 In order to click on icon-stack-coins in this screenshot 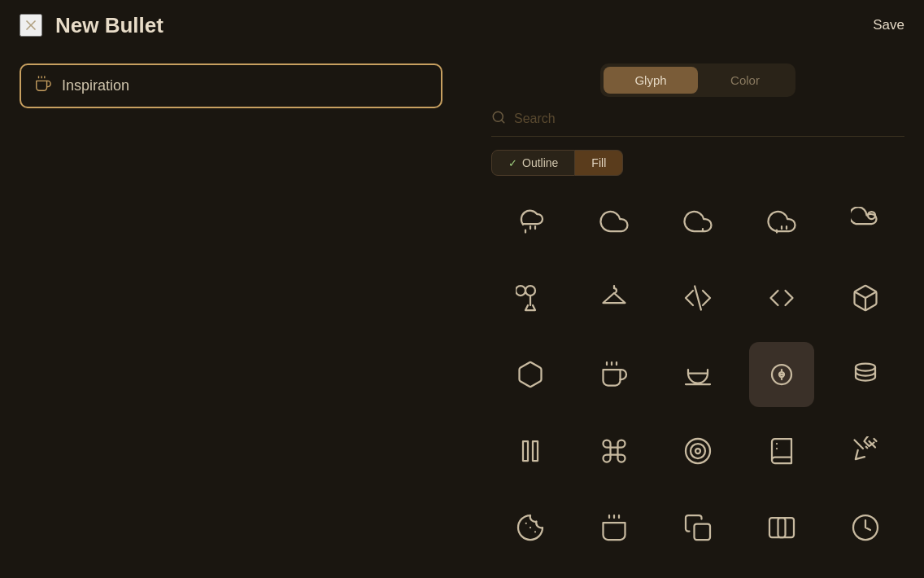, I will do `click(865, 374)`.